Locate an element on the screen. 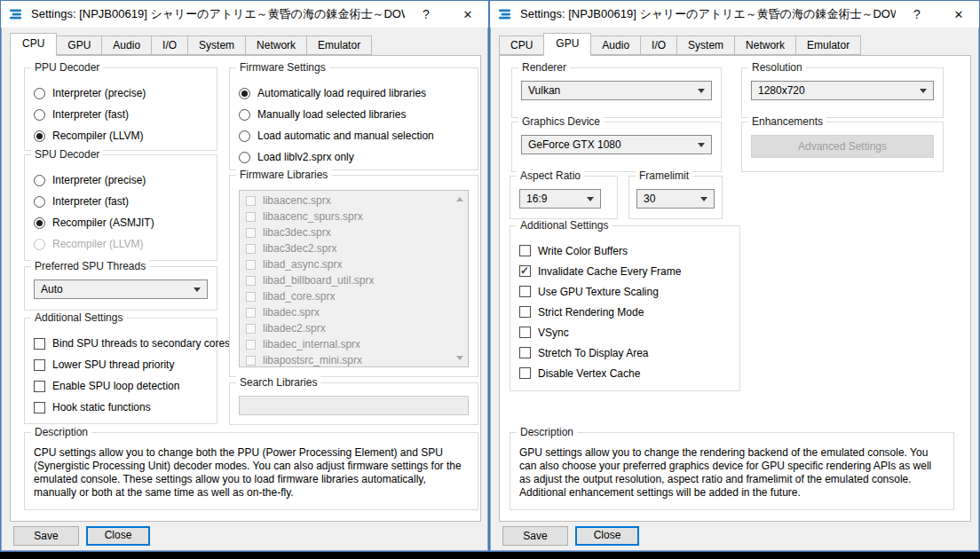 The height and width of the screenshot is (559, 980). checkbox-hook-static-functions: Hook static functions is located at coordinates (125, 407).